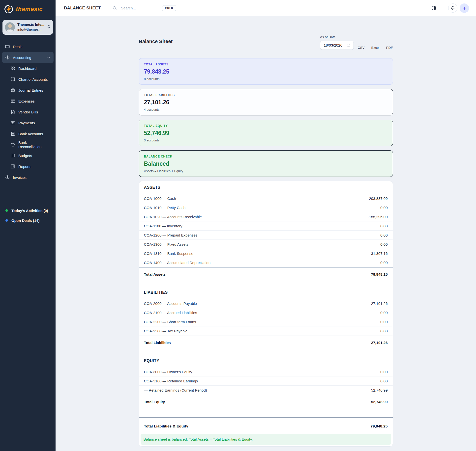  I want to click on row-label: COA-3100 — Retained Earnings, so click(171, 381).